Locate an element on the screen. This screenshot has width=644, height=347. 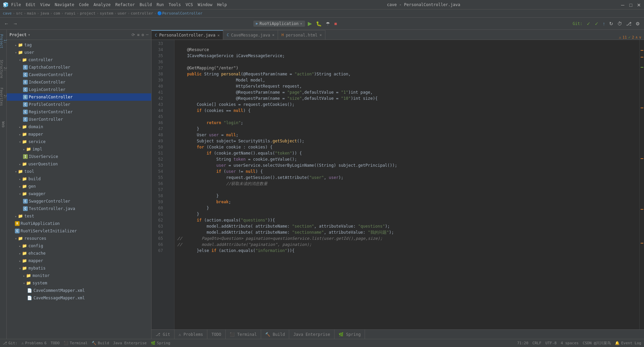
menu-code: Code is located at coordinates (84, 5).